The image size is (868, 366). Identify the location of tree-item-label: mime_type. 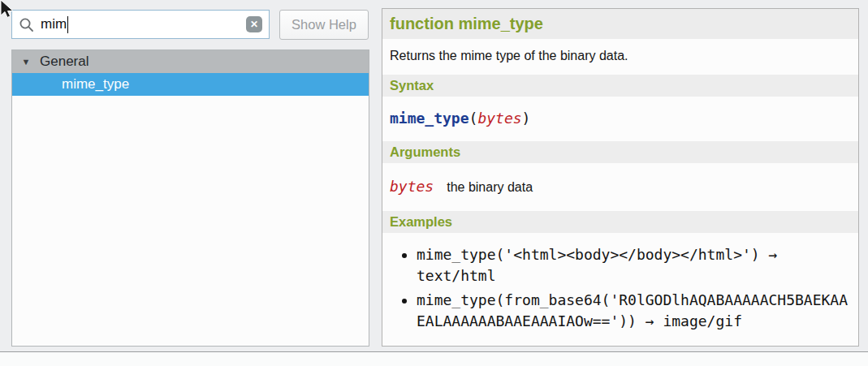
(96, 84).